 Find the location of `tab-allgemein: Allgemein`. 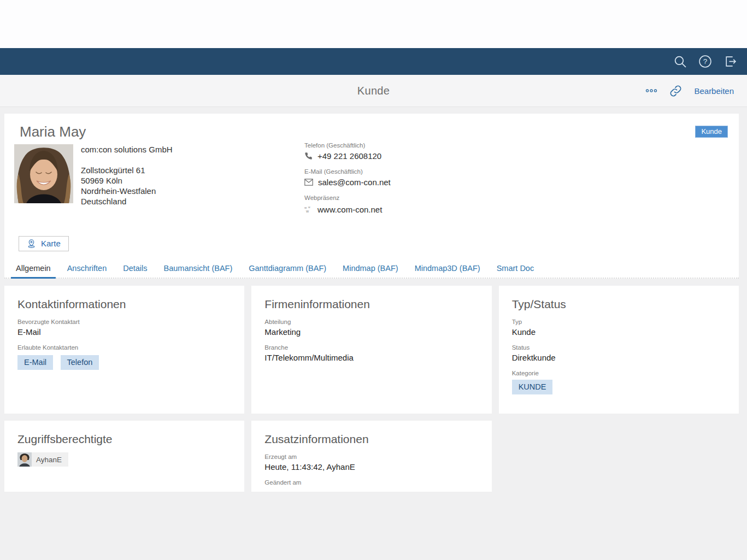

tab-allgemein: Allgemein is located at coordinates (33, 269).